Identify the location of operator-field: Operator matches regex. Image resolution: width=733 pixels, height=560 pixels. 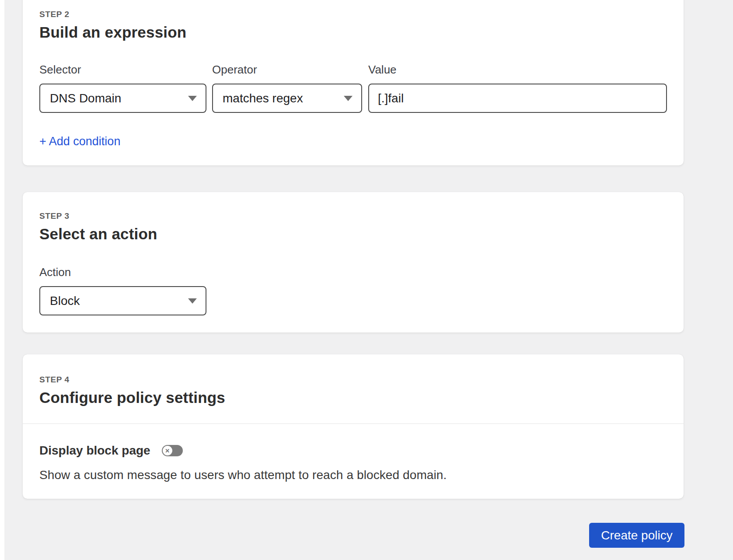
(287, 88).